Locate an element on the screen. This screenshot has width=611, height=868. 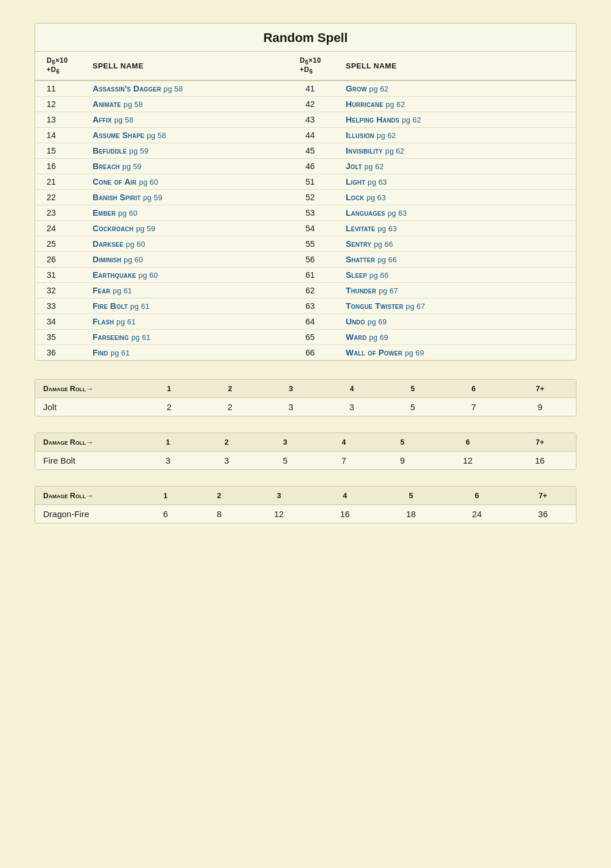
damage-table: Damage Roll→ 1234567+ Jolt 2233579 is located at coordinates (306, 398).